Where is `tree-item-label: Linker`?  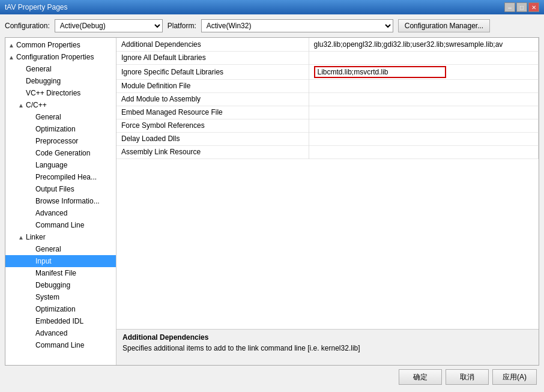 tree-item-label: Linker is located at coordinates (36, 237).